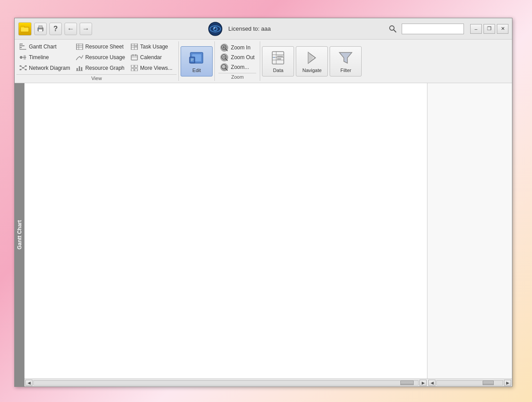 This screenshot has height=402, width=532. Describe the element at coordinates (152, 47) in the screenshot. I see `task-usage-menu-item: Task Usage` at that location.